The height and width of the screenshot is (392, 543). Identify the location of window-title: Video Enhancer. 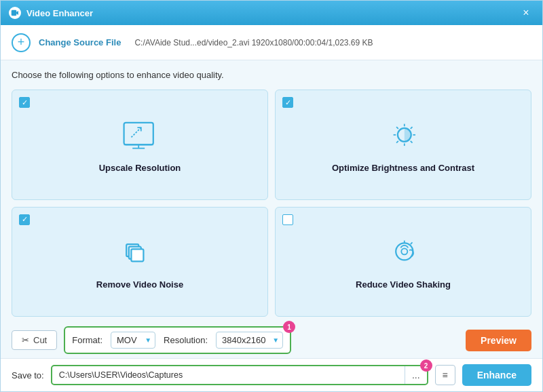
(272, 14).